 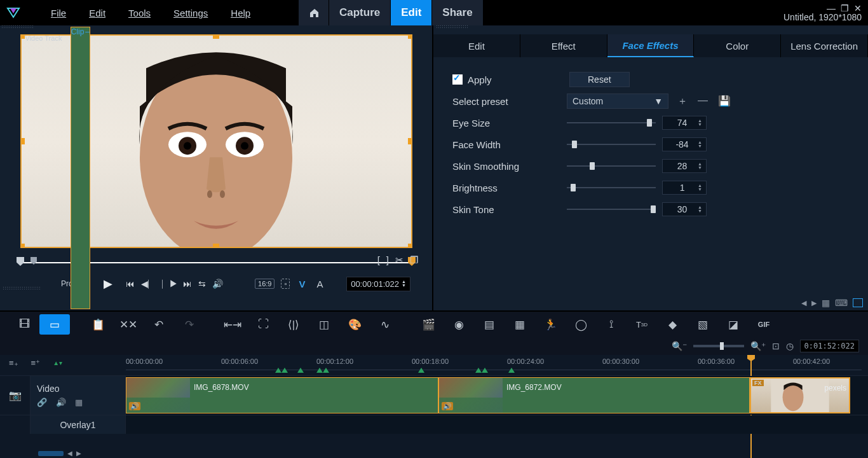 I want to click on pan-zoom-icon: ⛶, so click(x=263, y=324).